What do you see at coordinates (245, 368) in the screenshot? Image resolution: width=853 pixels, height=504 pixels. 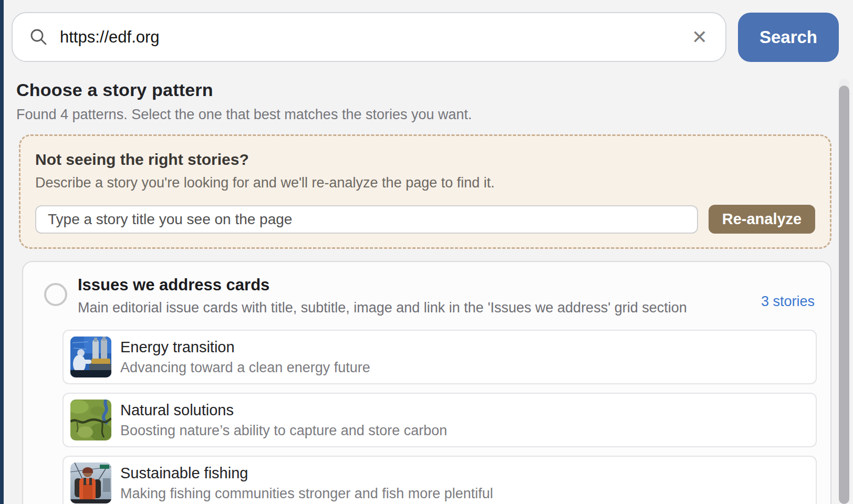 I see `story-subtitle: Advancing toward a clean energy future` at bounding box center [245, 368].